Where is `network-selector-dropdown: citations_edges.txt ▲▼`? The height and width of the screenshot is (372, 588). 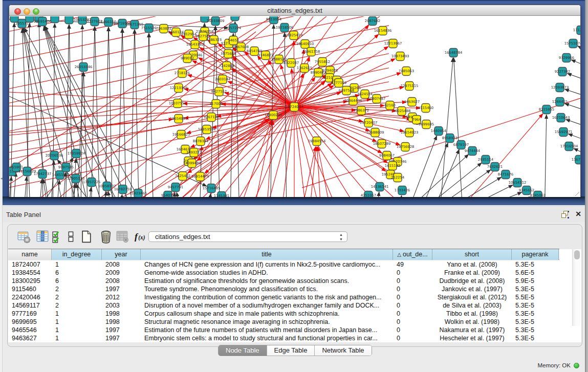 network-selector-dropdown: citations_edges.txt ▲▼ is located at coordinates (248, 236).